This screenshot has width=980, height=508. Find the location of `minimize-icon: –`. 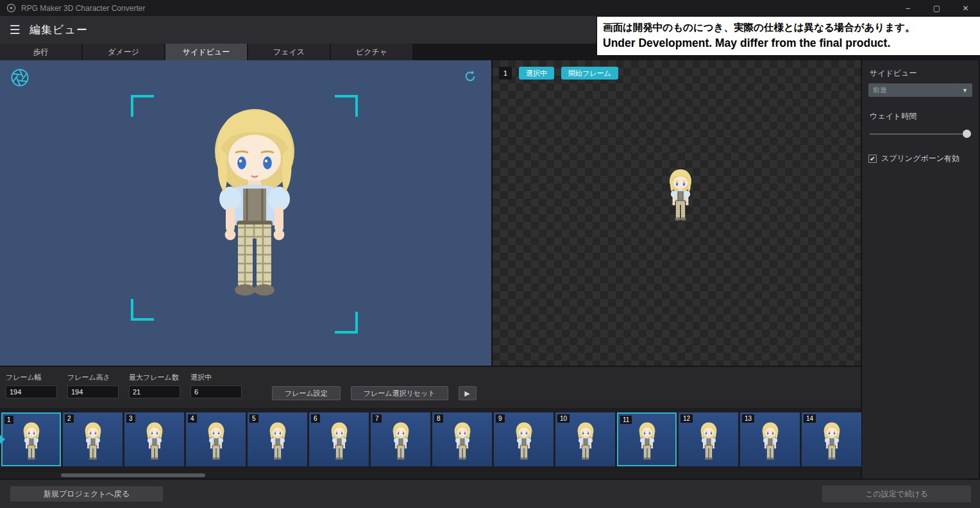

minimize-icon: – is located at coordinates (908, 8).